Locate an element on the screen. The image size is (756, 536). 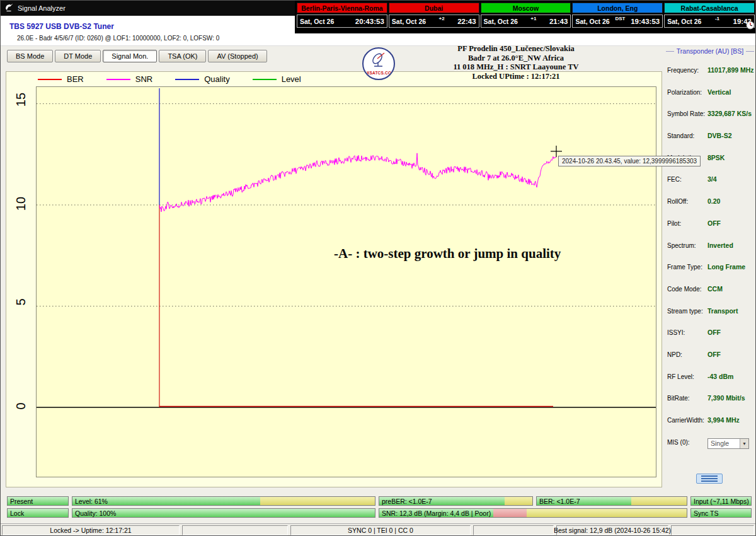
row-label: Stream type: is located at coordinates (687, 311).